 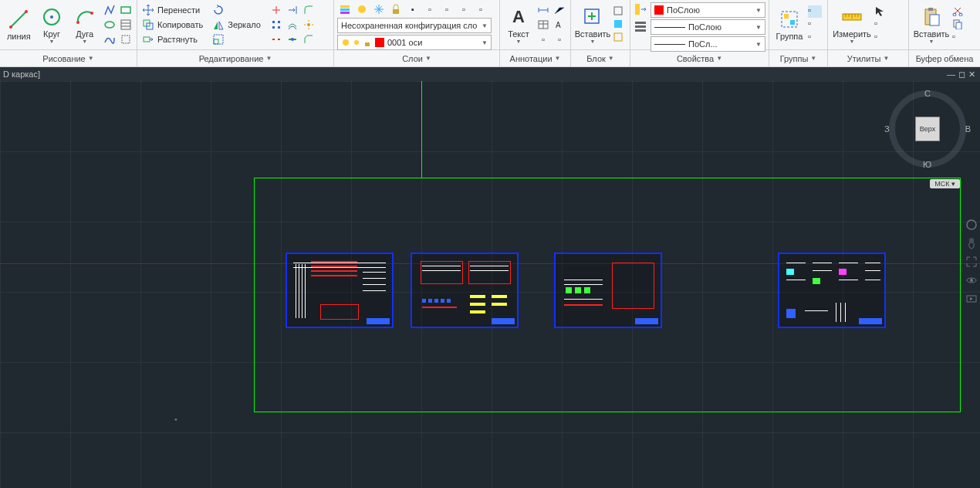 What do you see at coordinates (708, 10) in the screenshot?
I see `color-combo: ПоСлою ▼` at bounding box center [708, 10].